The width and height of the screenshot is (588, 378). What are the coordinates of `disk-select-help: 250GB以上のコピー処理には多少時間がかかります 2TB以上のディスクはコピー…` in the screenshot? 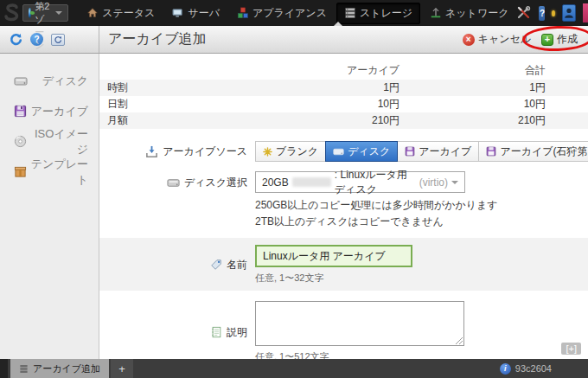 It's located at (376, 213).